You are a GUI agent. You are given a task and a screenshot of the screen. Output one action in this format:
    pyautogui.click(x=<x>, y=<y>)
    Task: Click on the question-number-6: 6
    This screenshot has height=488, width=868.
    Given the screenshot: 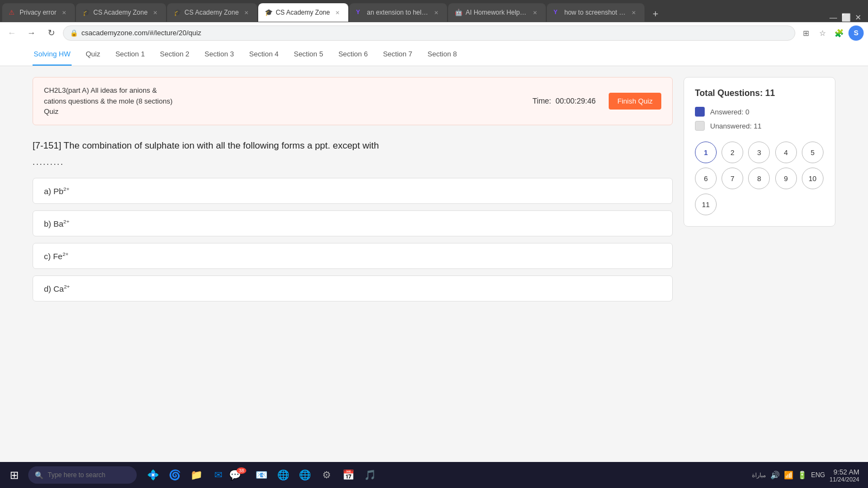 What is the action you would take?
    pyautogui.click(x=706, y=178)
    